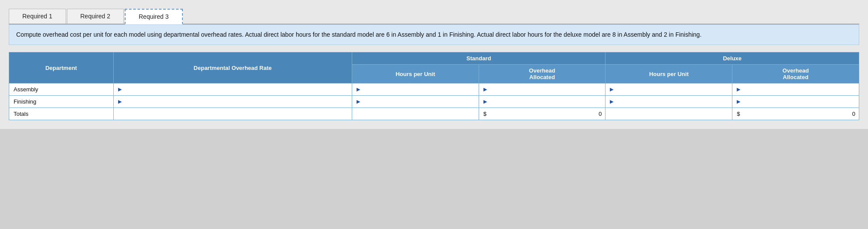 Image resolution: width=868 pixels, height=229 pixels. What do you see at coordinates (120, 89) in the screenshot?
I see `assembly-rate-arrow: ▶` at bounding box center [120, 89].